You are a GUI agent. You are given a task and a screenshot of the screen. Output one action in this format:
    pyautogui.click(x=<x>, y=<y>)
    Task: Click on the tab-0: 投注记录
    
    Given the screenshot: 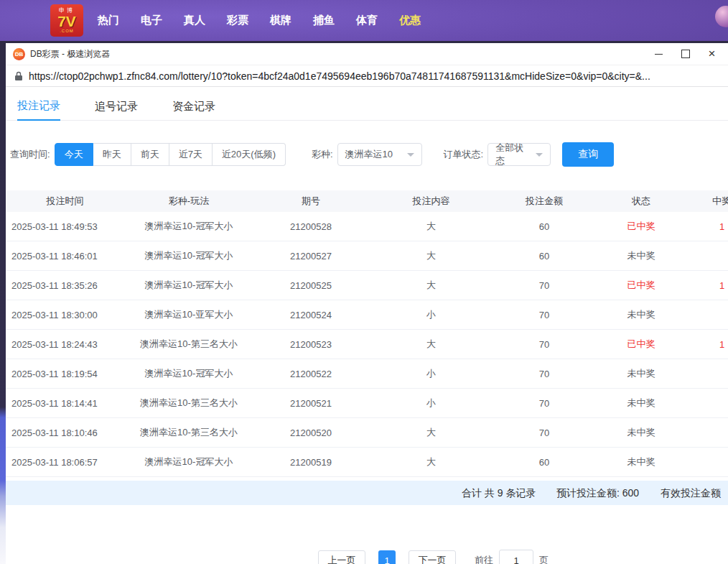 What is the action you would take?
    pyautogui.click(x=39, y=106)
    